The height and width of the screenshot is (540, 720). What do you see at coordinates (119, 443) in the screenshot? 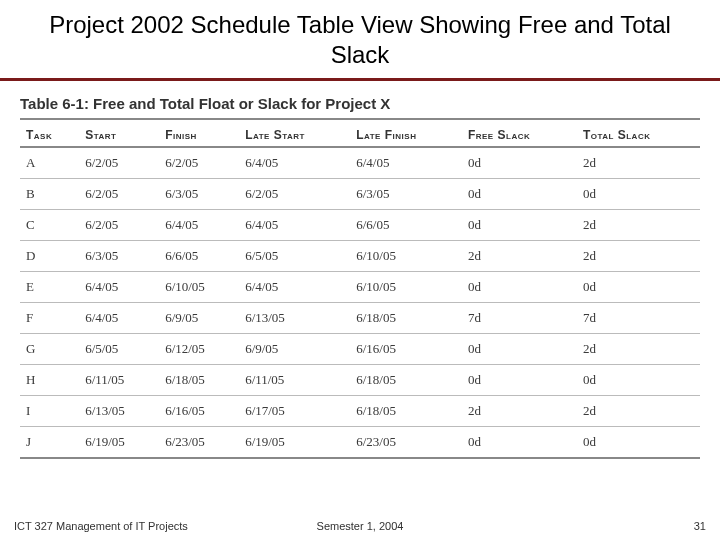
I see `cell-start: 6/19/05` at bounding box center [119, 443].